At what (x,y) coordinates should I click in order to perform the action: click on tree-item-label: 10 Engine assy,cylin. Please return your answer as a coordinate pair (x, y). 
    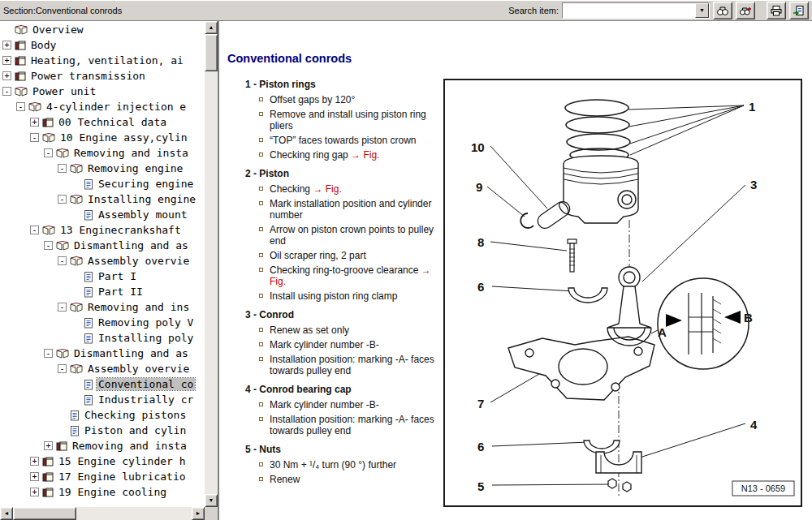
    Looking at the image, I should click on (123, 138).